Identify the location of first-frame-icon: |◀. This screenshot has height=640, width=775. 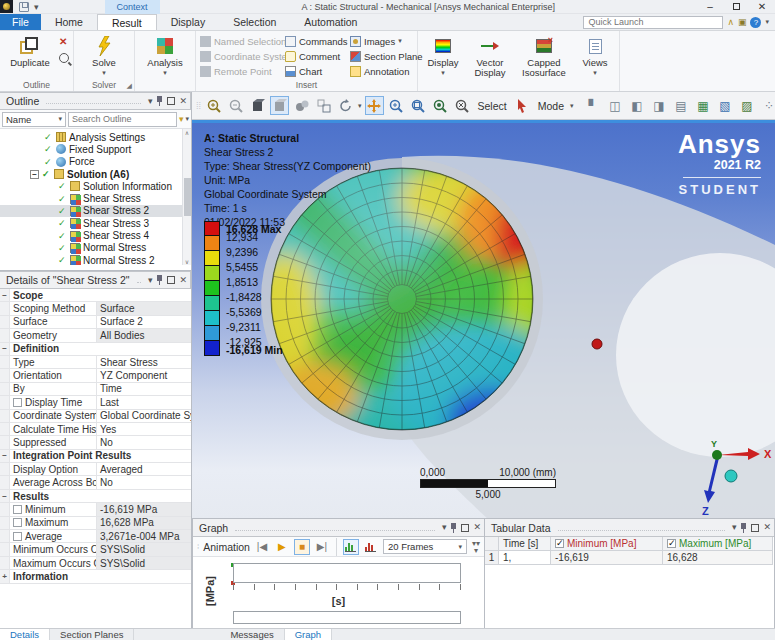
(262, 547).